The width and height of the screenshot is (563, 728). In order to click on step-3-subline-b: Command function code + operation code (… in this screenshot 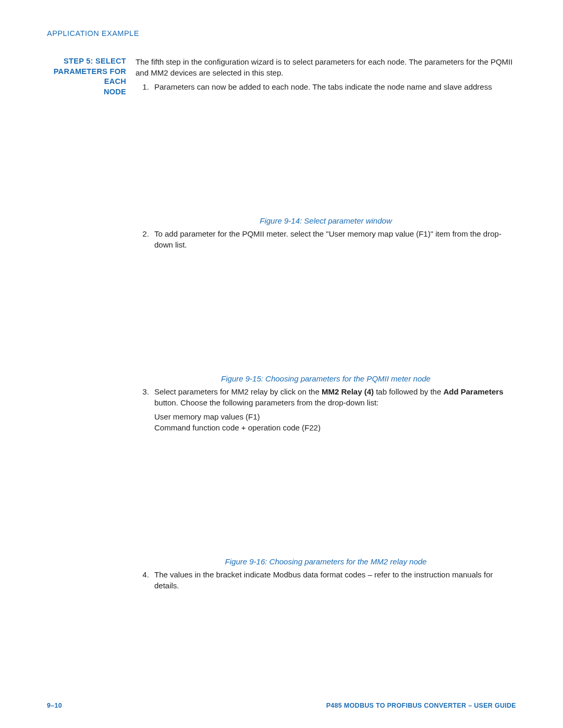, I will do `click(335, 427)`.